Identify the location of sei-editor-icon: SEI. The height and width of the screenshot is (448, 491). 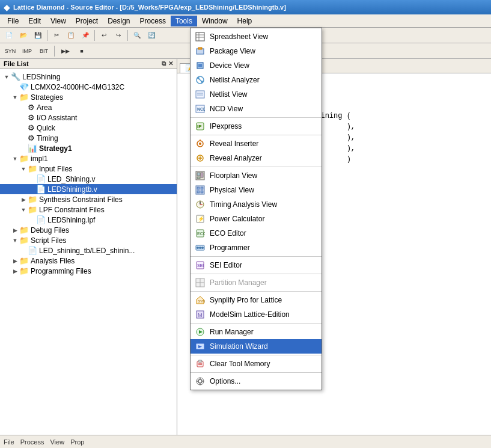
(200, 265).